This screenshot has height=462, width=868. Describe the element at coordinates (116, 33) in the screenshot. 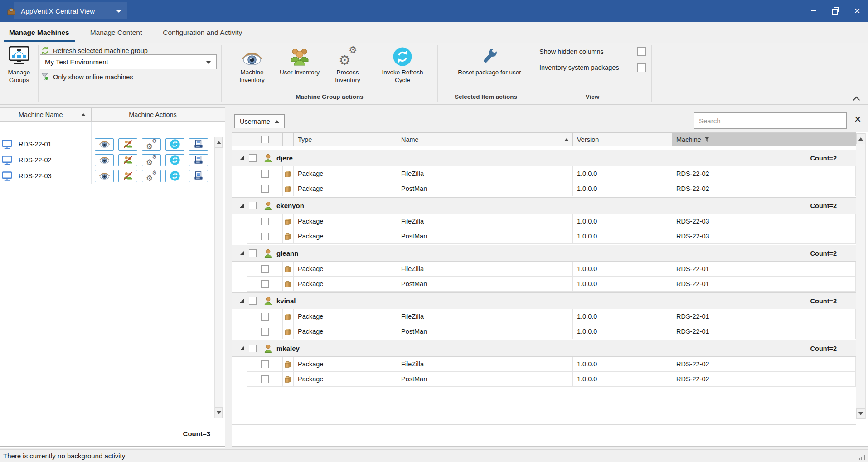

I see `tab-manage-content: Manage Content` at that location.